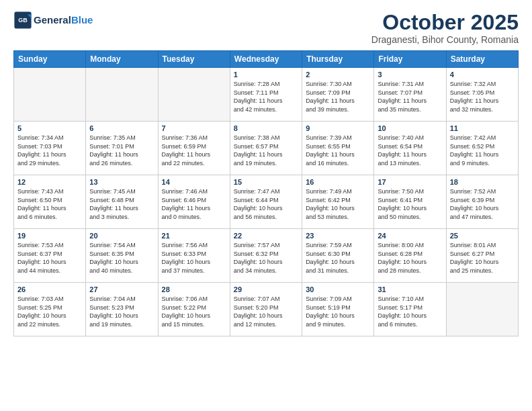 This screenshot has width=532, height=411. I want to click on calendar-cell: 29Sunrise: 7:07 AM Sunset: 5:20 PM Dayli…, so click(266, 310).